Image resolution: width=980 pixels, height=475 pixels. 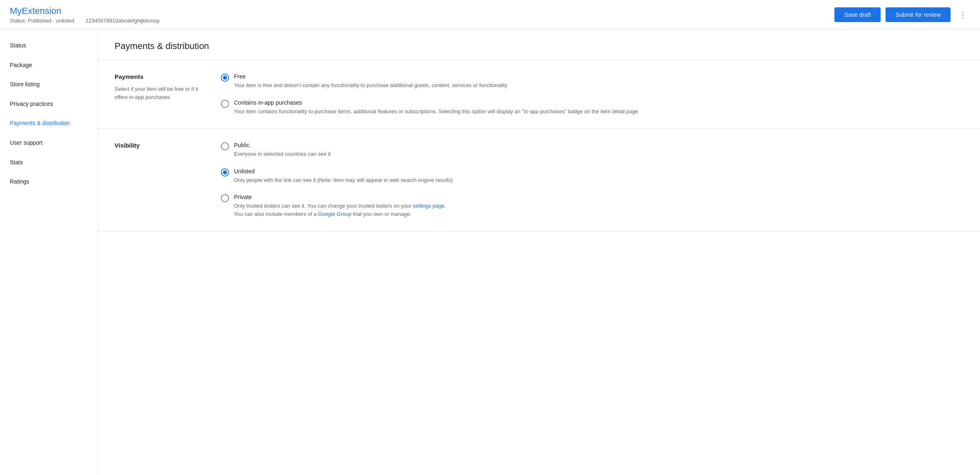 I want to click on payment-option-free: Free Your item is free and doesn't conta…, so click(x=592, y=81).